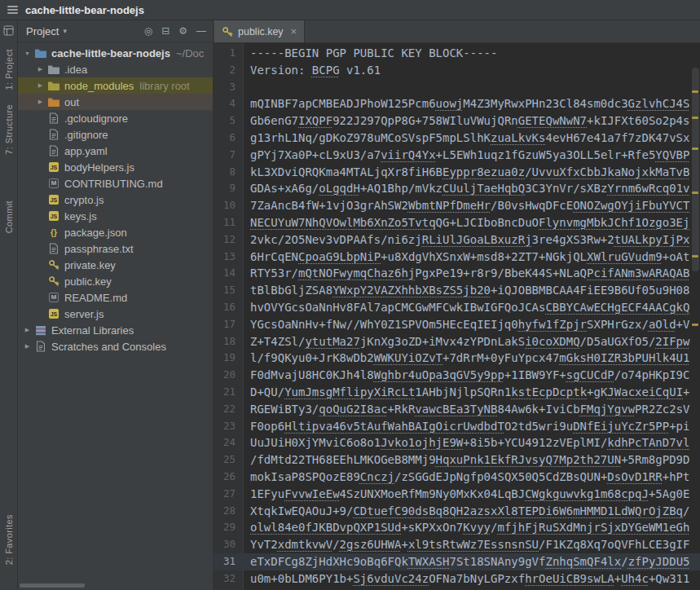 The image size is (700, 590). I want to click on editor-line-10: 107ZaAncB4fW+1vjO3grAhSW2WbmtNPfDmeHr/B0…, so click(456, 205).